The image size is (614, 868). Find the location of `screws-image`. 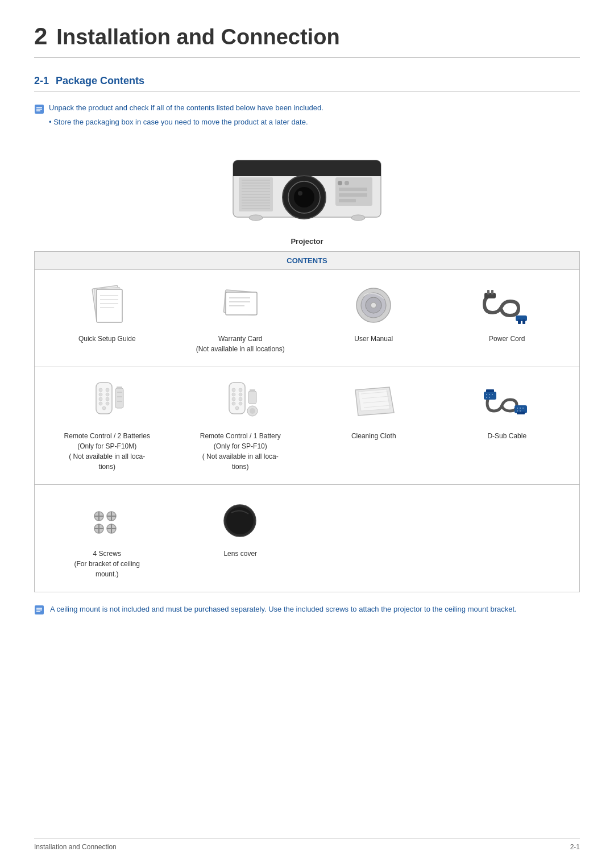

screws-image is located at coordinates (107, 520).